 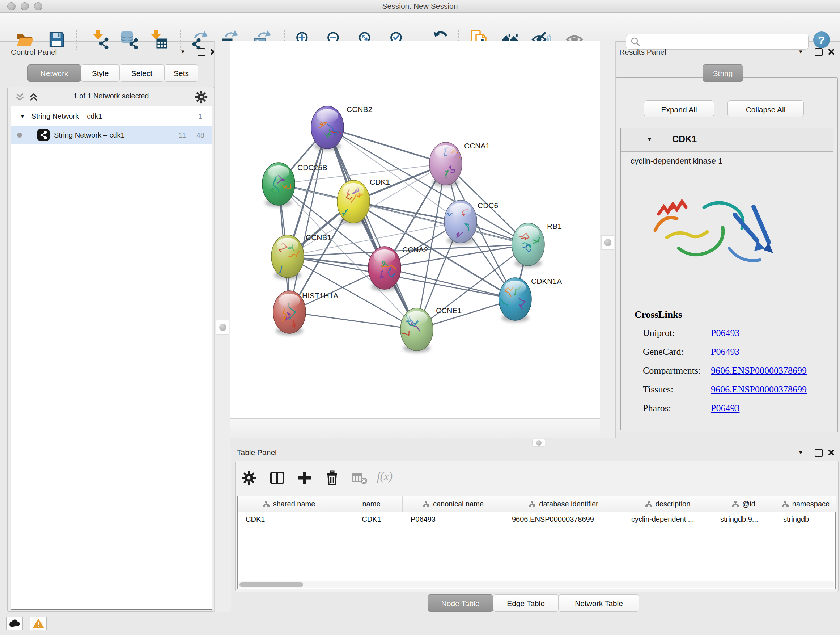 I want to click on column-header-description: description, so click(x=668, y=504).